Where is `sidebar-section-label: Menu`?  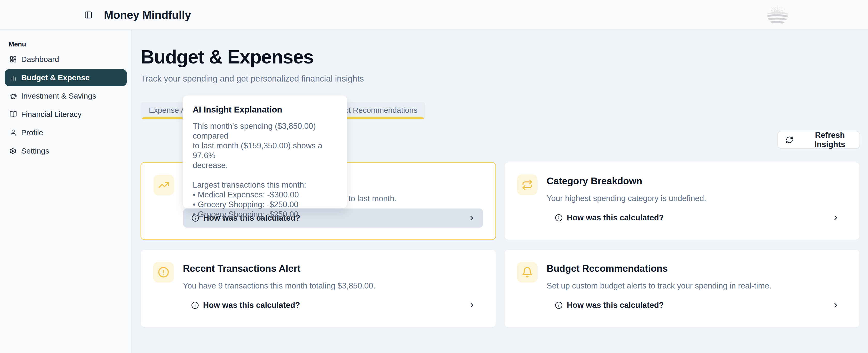 sidebar-section-label: Menu is located at coordinates (17, 44).